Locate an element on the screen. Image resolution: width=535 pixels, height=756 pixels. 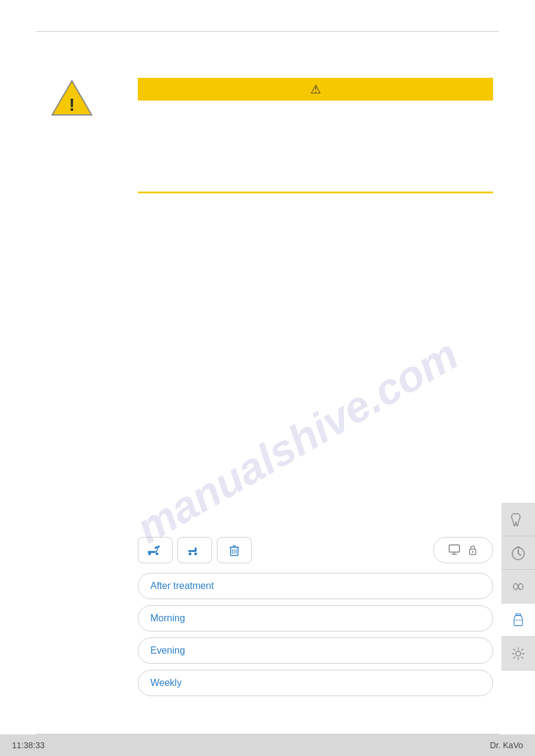
evening-button: Evening is located at coordinates (315, 651).